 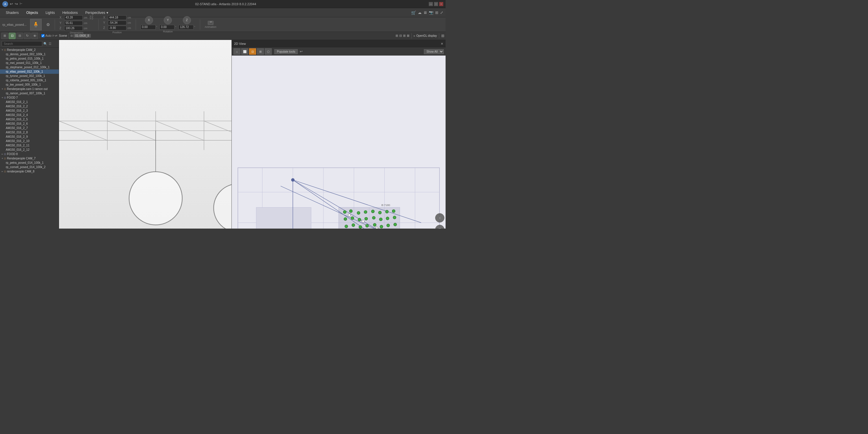 What do you see at coordinates (29, 132) in the screenshot?
I see `list-item: AM150_016_2_8` at bounding box center [29, 132].